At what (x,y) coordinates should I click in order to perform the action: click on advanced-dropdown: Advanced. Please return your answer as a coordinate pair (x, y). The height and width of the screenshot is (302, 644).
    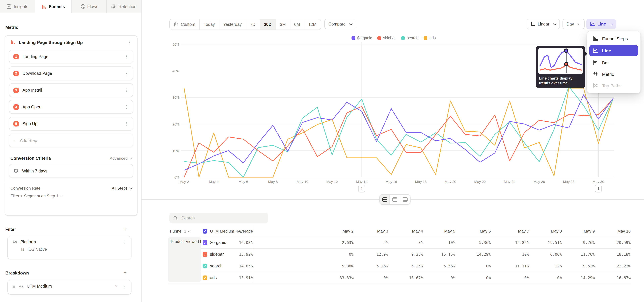
    Looking at the image, I should click on (121, 158).